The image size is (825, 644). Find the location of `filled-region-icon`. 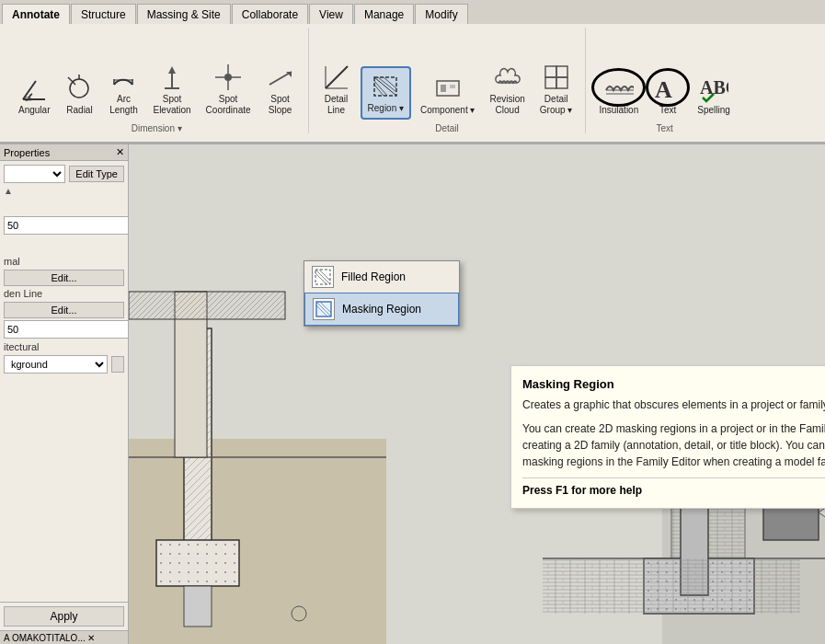

filled-region-icon is located at coordinates (323, 277).